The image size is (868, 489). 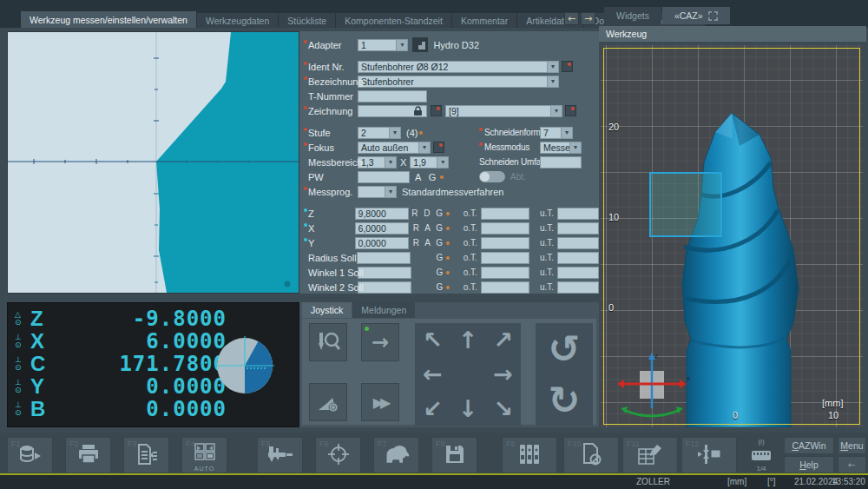 I want to click on back-button: ←, so click(x=852, y=465).